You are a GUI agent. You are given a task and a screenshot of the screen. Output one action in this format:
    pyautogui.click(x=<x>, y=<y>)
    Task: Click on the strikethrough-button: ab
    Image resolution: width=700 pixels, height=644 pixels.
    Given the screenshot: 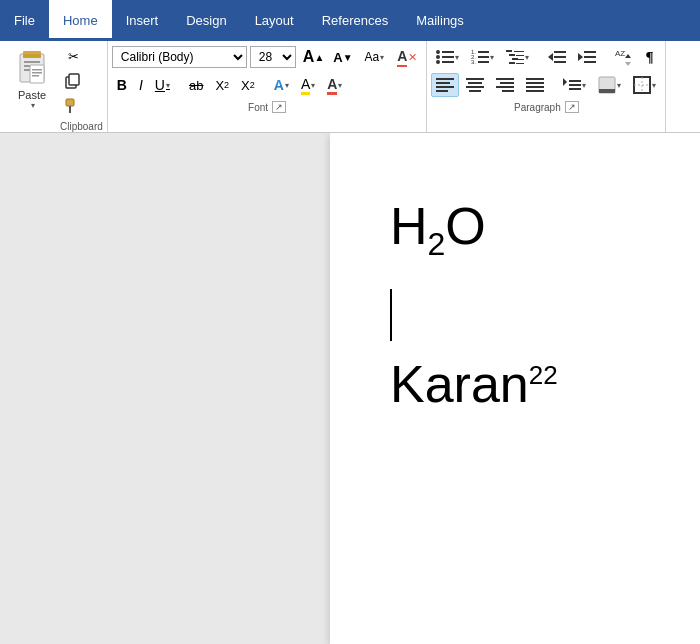 What is the action you would take?
    pyautogui.click(x=196, y=85)
    